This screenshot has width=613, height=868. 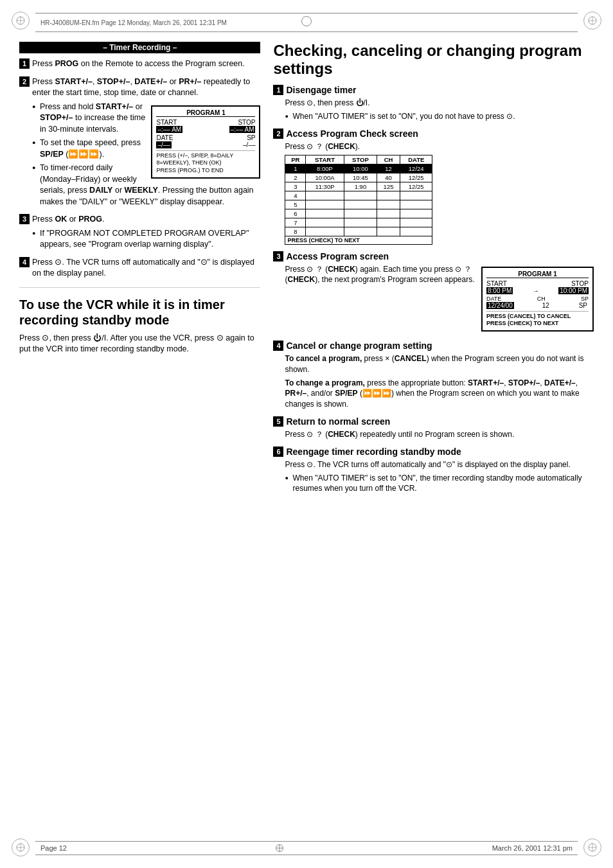 I want to click on header-center-mark, so click(x=306, y=21).